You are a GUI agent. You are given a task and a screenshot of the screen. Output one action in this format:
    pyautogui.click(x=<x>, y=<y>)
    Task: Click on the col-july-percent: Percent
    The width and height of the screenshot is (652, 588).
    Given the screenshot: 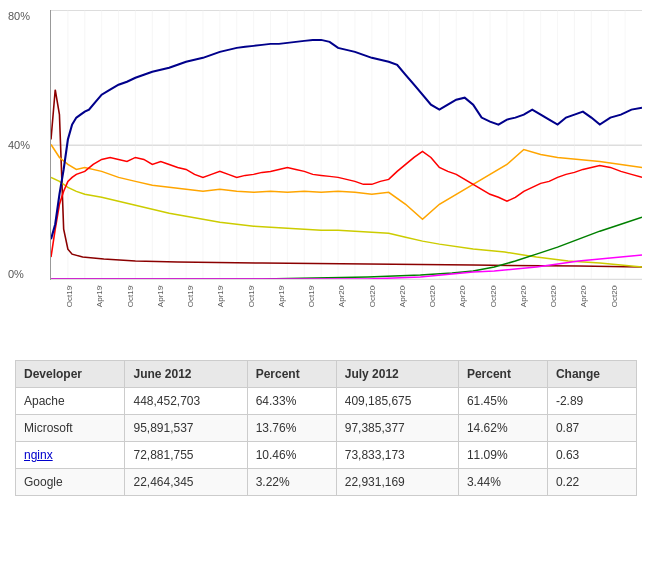 What is the action you would take?
    pyautogui.click(x=502, y=374)
    